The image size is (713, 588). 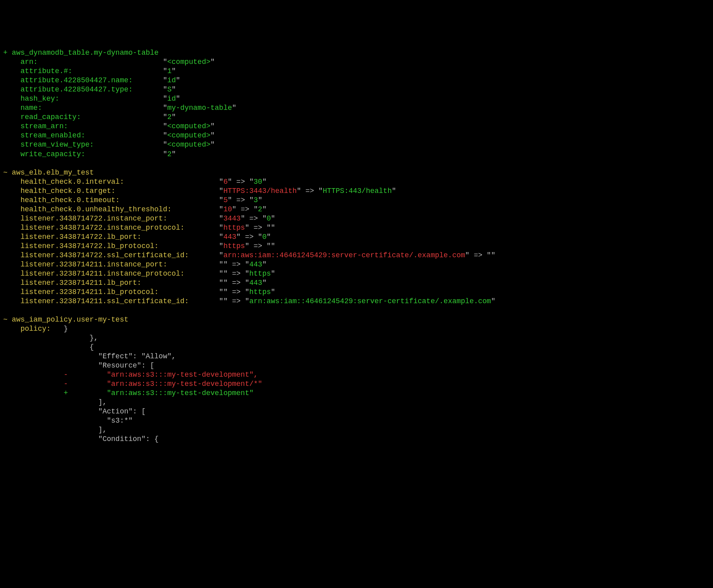 What do you see at coordinates (356, 191) in the screenshot?
I see `update-attribute-line: health_check.0.target: "HTTPS:3443/healt…` at bounding box center [356, 191].